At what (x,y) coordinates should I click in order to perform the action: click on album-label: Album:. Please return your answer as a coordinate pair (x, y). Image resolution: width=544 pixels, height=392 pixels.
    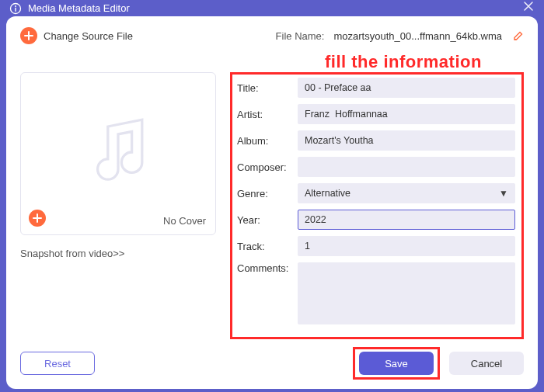
    Looking at the image, I should click on (267, 141).